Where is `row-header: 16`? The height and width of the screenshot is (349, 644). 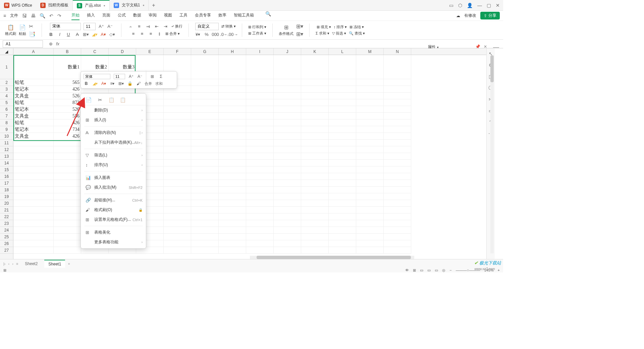 row-header: 16 is located at coordinates (7, 177).